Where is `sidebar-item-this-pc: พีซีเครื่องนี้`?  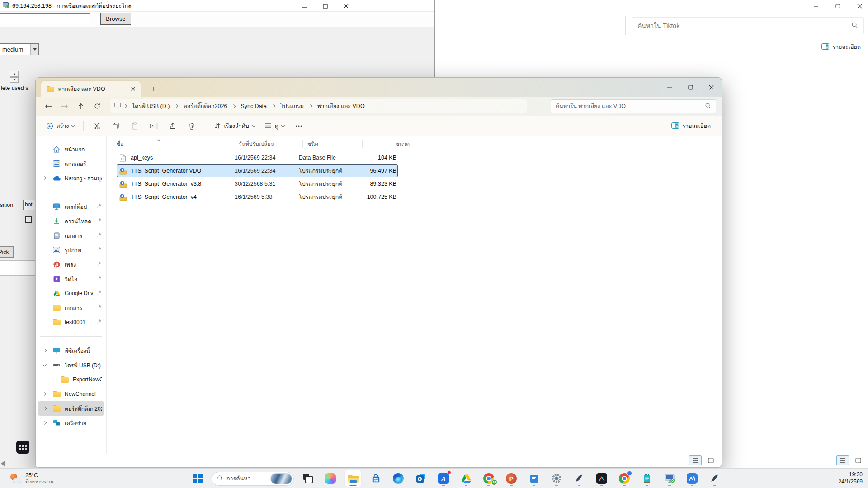 sidebar-item-this-pc: พีซีเครื่องนี้ is located at coordinates (71, 351).